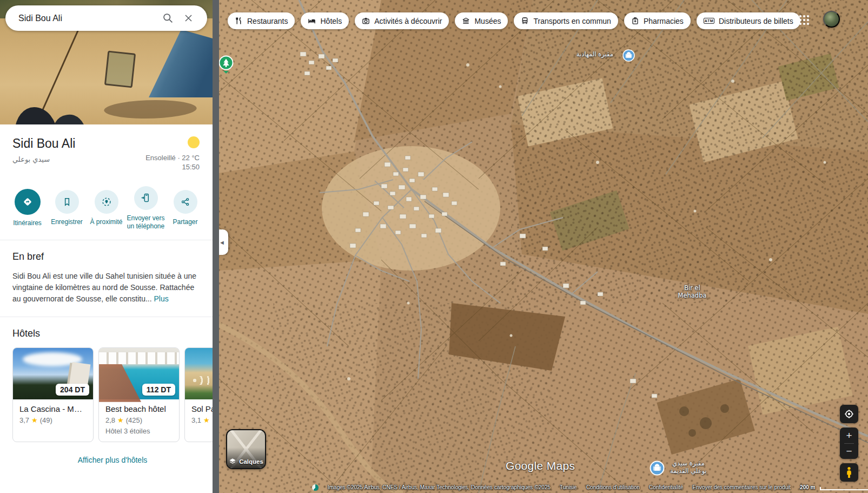 The image size is (868, 493). I want to click on zoom-control: + −, so click(849, 443).